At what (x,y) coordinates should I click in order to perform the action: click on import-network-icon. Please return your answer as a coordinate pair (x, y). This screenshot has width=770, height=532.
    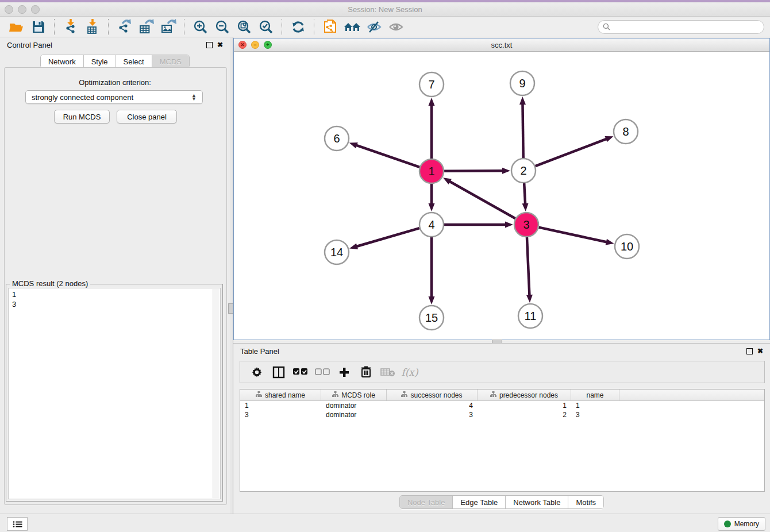
    Looking at the image, I should click on (71, 27).